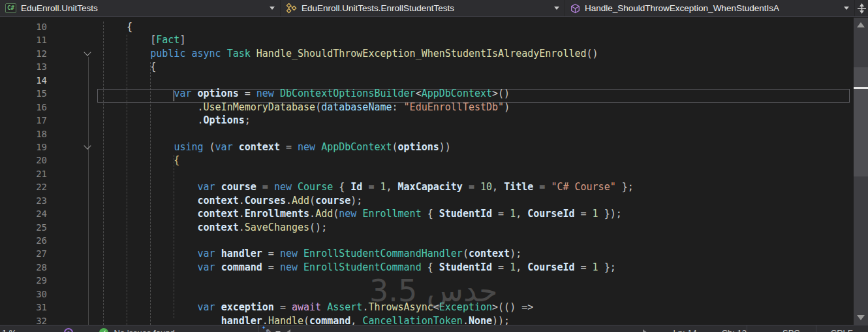  Describe the element at coordinates (25, 160) in the screenshot. I see `line-number: 20` at that location.